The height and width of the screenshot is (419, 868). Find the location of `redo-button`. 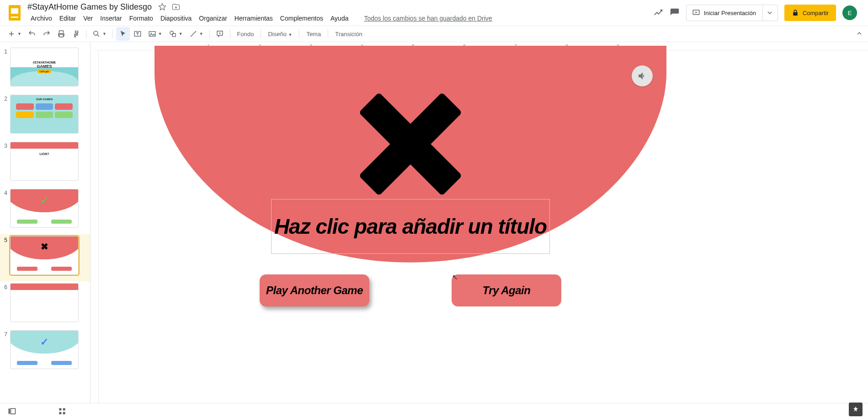

redo-button is located at coordinates (47, 34).